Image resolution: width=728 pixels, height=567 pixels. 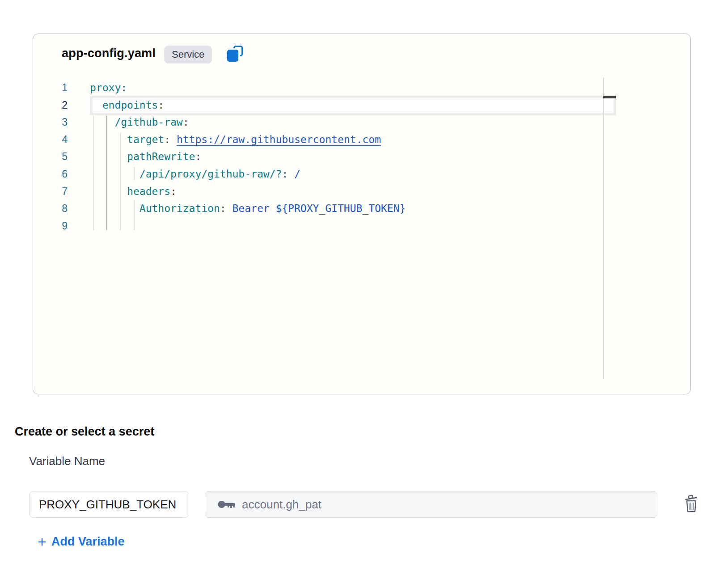 I want to click on line-number: 3, so click(x=50, y=123).